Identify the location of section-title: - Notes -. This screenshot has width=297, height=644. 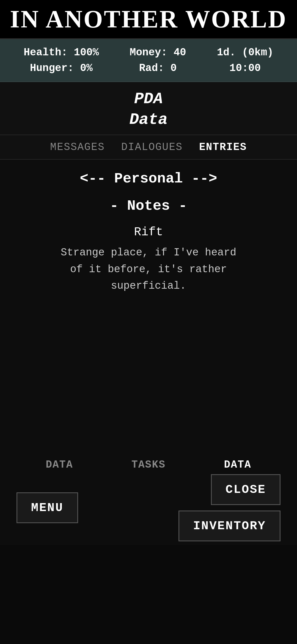
(148, 206).